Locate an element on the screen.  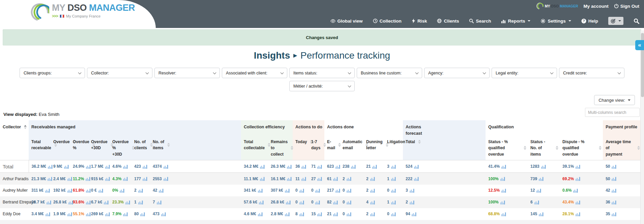
filter-business-line-custom: Business line custom: is located at coordinates (389, 73).